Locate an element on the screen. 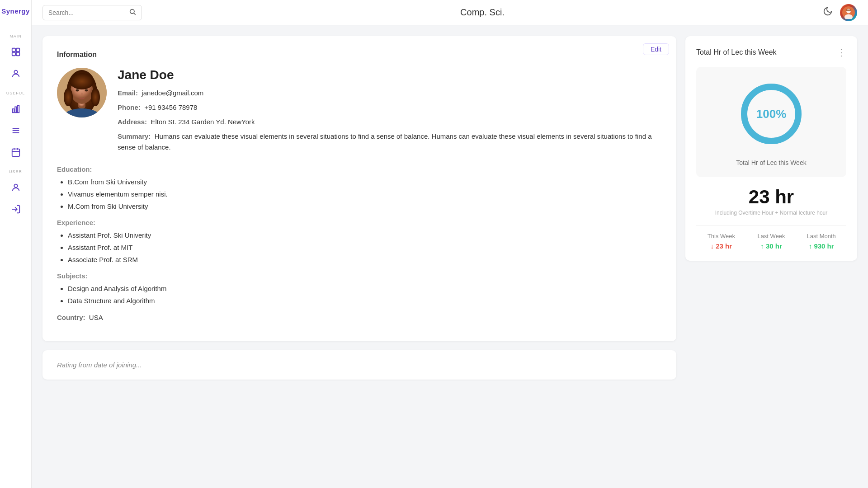 This screenshot has width=868, height=488. sidebar: Synergy MAIN USEFUL is located at coordinates (16, 244).